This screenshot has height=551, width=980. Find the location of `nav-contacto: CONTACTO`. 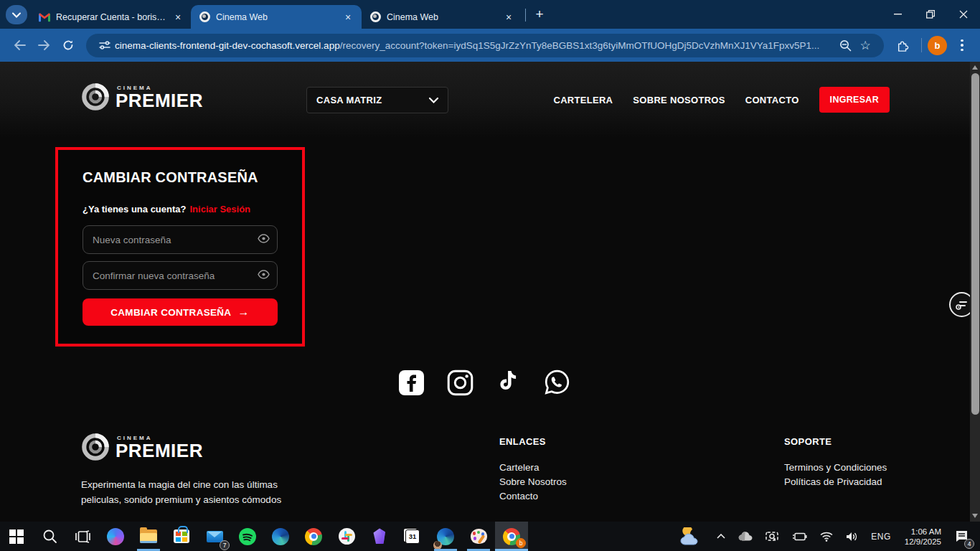

nav-contacto: CONTACTO is located at coordinates (772, 100).